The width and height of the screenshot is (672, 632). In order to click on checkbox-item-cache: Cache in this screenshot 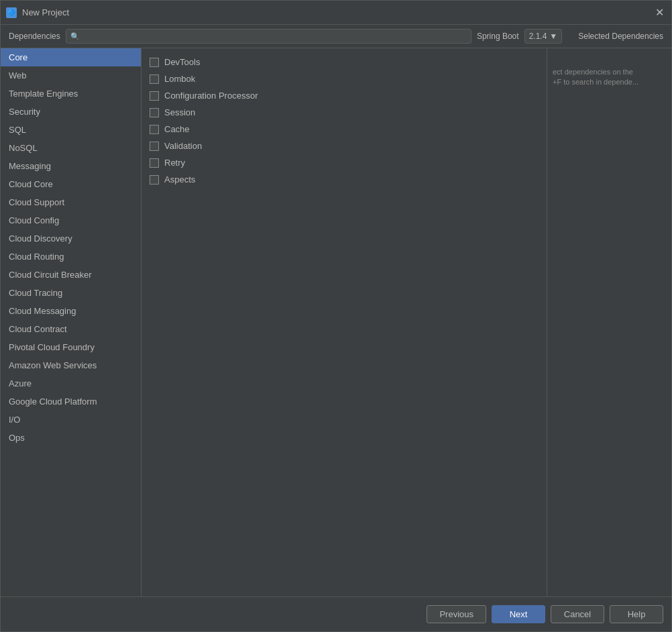, I will do `click(344, 129)`.